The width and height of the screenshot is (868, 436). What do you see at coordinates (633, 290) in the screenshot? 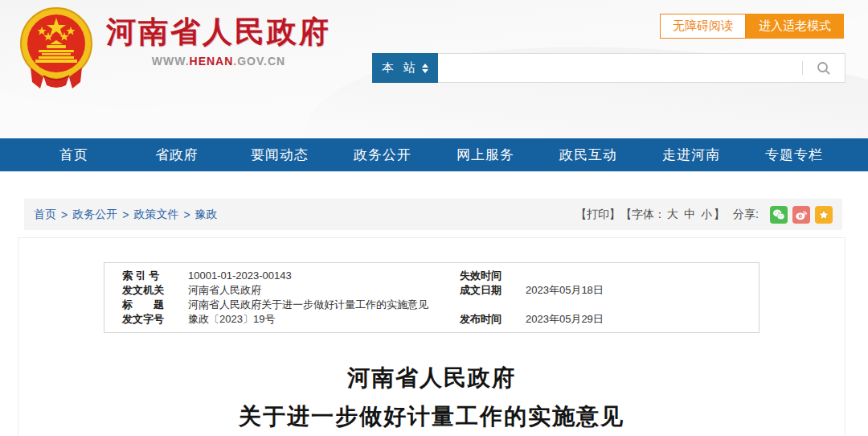
I see `written-date-value: 2023年05月18日` at bounding box center [633, 290].